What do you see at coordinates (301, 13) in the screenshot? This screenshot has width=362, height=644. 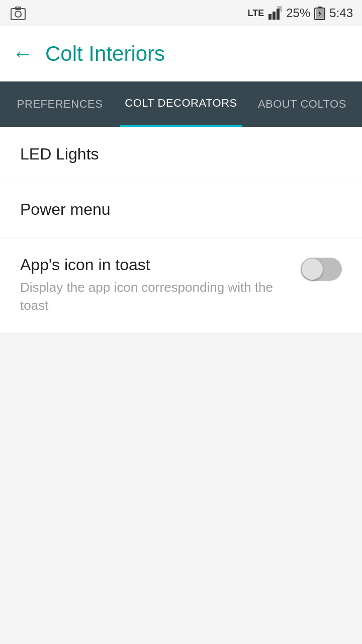 I see `status-icons-right: LTE 25% 5:43` at bounding box center [301, 13].